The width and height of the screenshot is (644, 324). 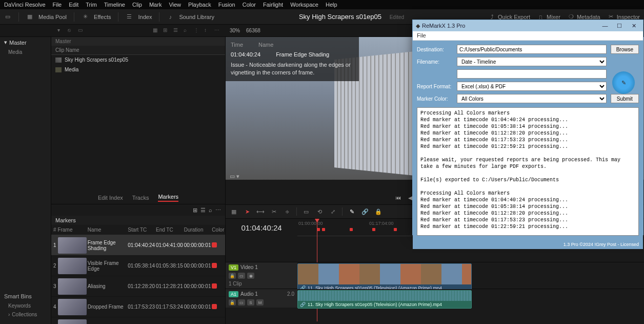 What do you see at coordinates (138, 320) in the screenshot?
I see `marker-row: 5Picture Stutter01:22:59:2101:22:59:2200…` at bounding box center [138, 320].